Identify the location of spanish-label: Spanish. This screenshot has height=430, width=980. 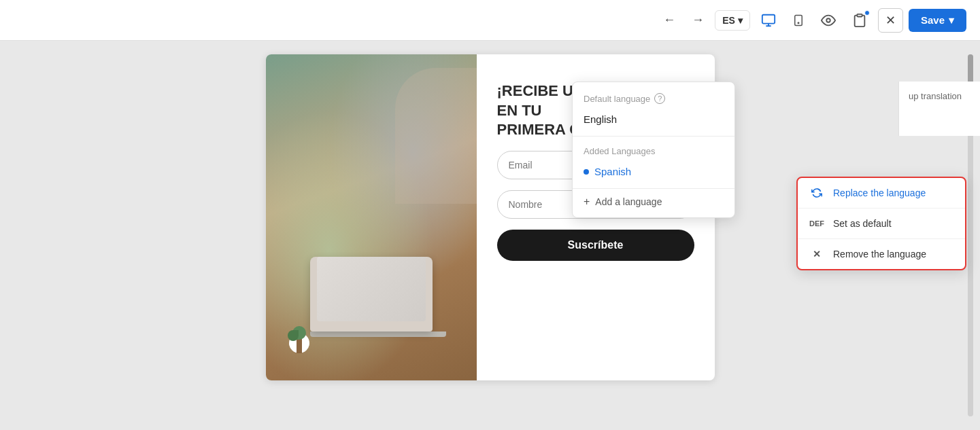
(613, 171).